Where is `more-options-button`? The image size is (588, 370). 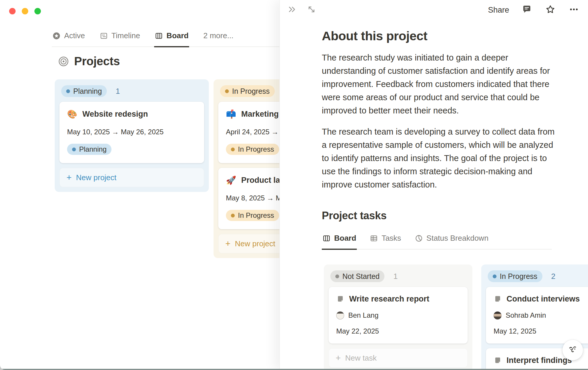 more-options-button is located at coordinates (574, 10).